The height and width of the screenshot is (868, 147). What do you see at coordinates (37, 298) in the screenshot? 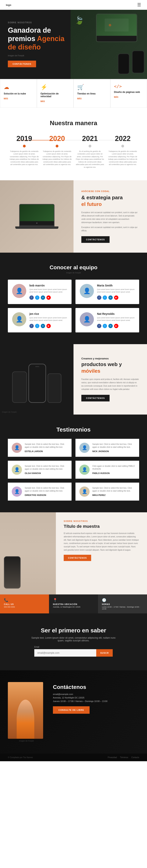
I see `tw-icon: t` at bounding box center [37, 298].